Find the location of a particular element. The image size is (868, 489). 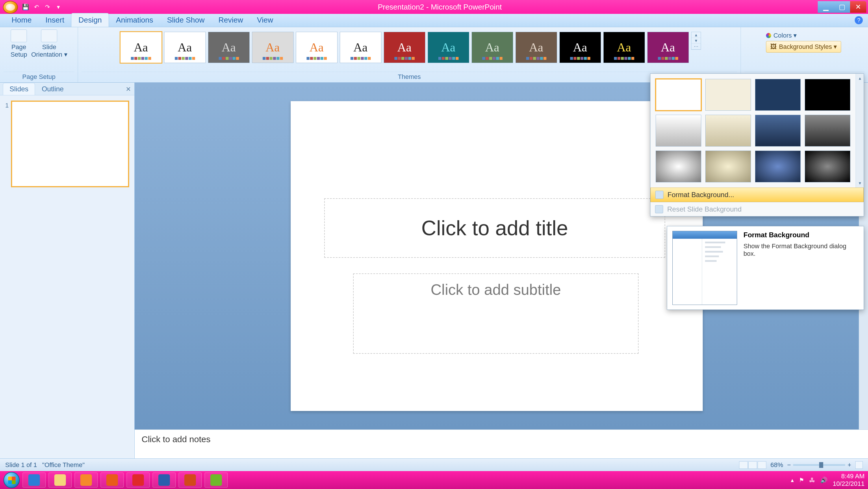

theme-thumb-module: Aa is located at coordinates (580, 47).